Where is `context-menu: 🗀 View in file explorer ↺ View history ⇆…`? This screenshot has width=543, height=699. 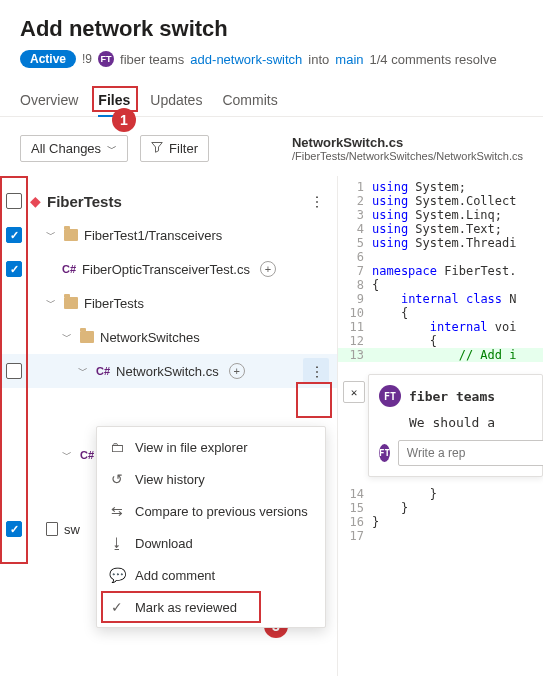 context-menu: 🗀 View in file explorer ↺ View history ⇆… is located at coordinates (211, 527).